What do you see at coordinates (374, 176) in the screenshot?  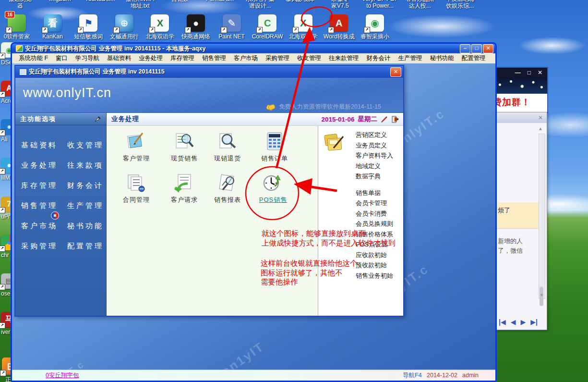 I see `submenu-item: 数据字典` at bounding box center [374, 176].